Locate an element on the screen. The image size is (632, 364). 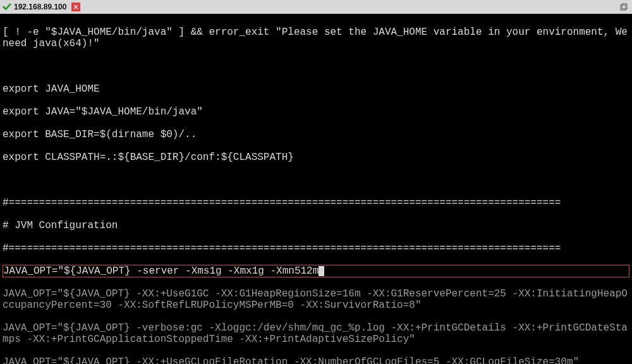
term-line: JAVA_OPT="${JAVA_OPT} -XX:+UseG1GC -XX:G… is located at coordinates (316, 300).